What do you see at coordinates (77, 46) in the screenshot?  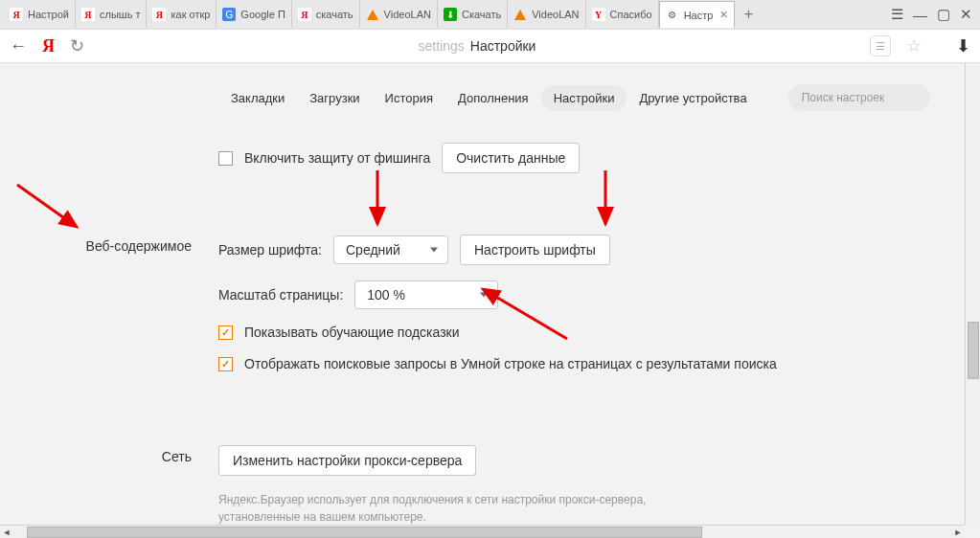 I see `reload-button: ↻` at bounding box center [77, 46].